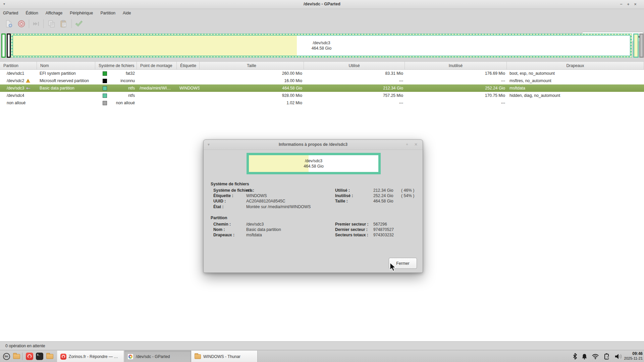  What do you see at coordinates (598, 356) in the screenshot?
I see `system-tray` at bounding box center [598, 356].